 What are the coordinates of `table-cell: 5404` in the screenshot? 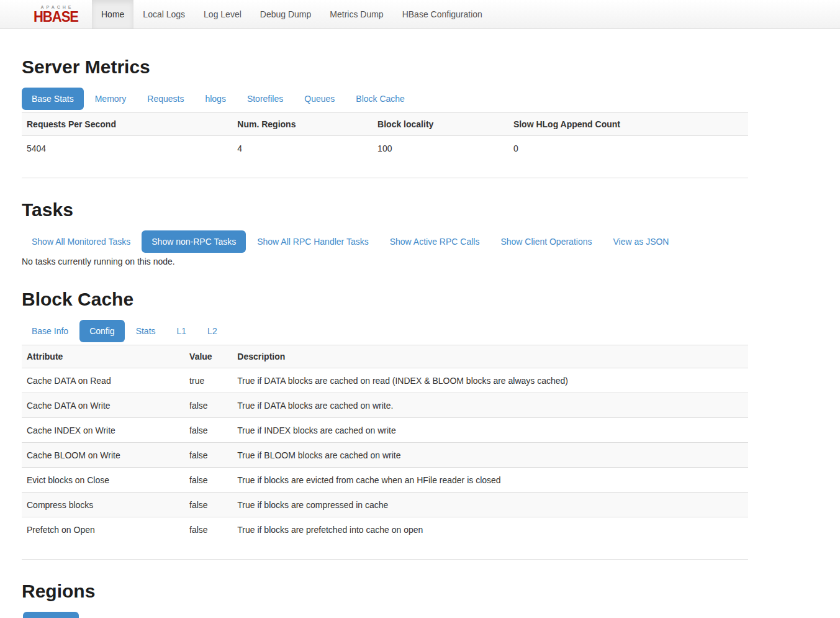 It's located at (127, 148).